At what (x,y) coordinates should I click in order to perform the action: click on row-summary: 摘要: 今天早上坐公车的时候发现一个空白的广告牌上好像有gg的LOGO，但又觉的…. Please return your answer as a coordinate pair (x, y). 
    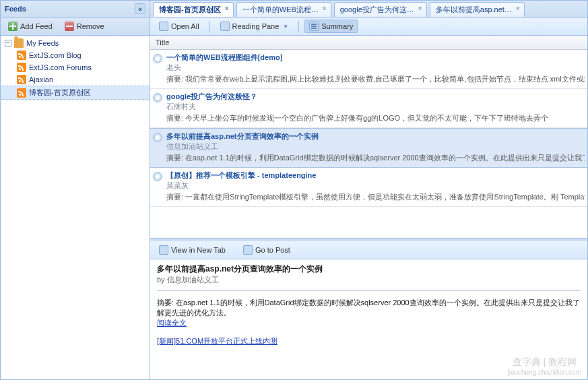
    Looking at the image, I should click on (376, 119).